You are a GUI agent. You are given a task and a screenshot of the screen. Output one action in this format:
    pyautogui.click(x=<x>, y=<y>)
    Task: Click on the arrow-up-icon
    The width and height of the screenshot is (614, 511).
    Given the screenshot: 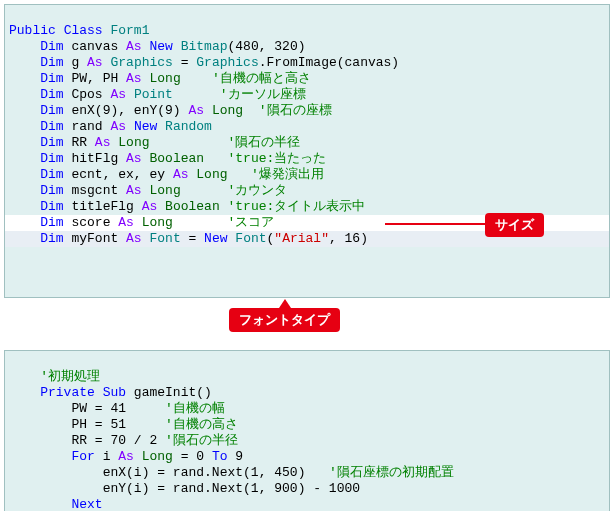 What is the action you would take?
    pyautogui.click(x=285, y=304)
    